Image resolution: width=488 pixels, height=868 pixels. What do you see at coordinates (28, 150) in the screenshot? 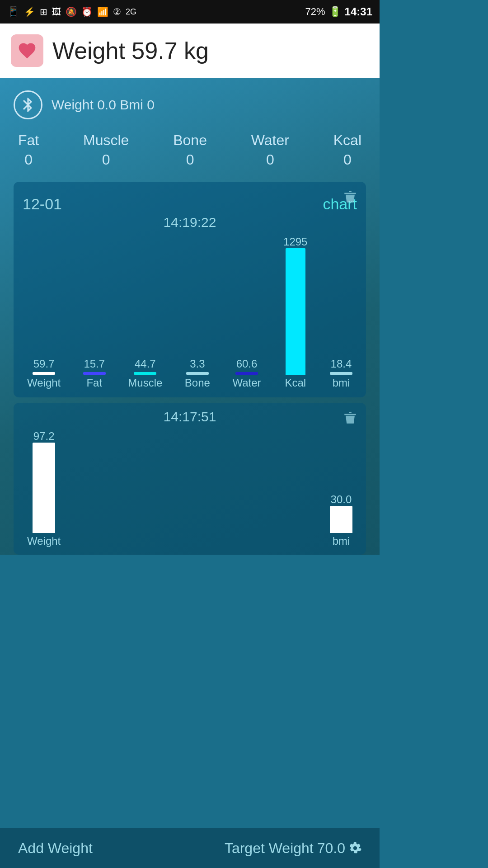
I see `fat-metric: Fat 0` at bounding box center [28, 150].